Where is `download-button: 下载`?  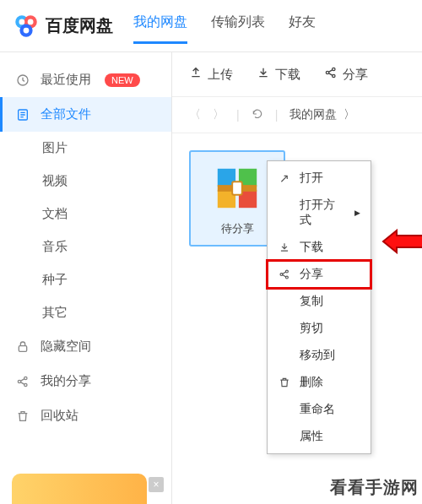 download-button: 下载 is located at coordinates (279, 74).